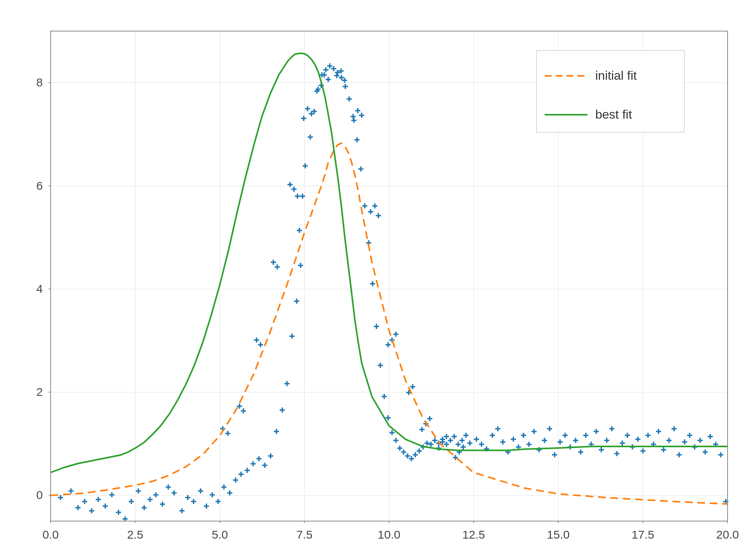 The image size is (747, 560). I want to click on svg-text: 12.5, so click(473, 534).